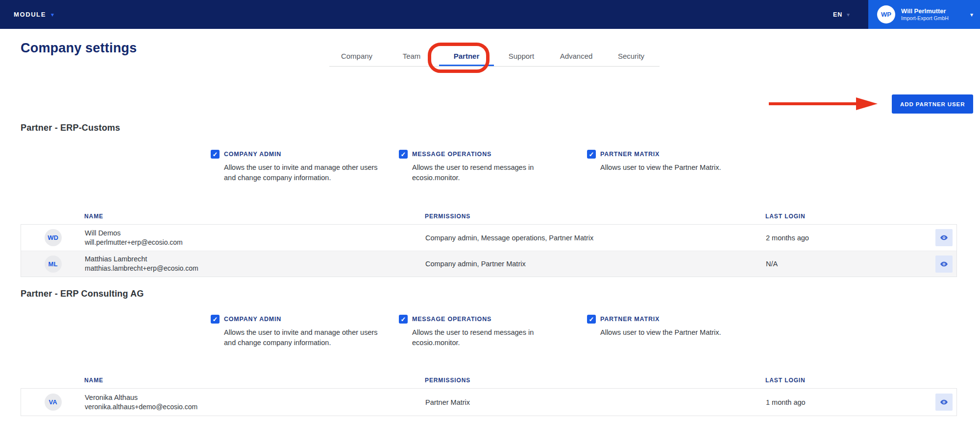  Describe the element at coordinates (596, 402) in the screenshot. I see `permissions-cell: Partner Matrix` at that location.